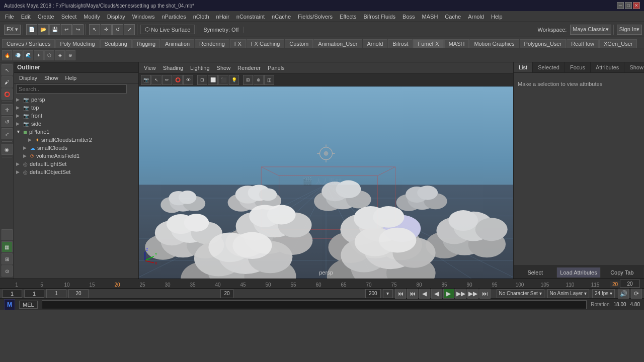  Describe the element at coordinates (71, 78) in the screenshot. I see `outliner-menu-help: Help` at that location.